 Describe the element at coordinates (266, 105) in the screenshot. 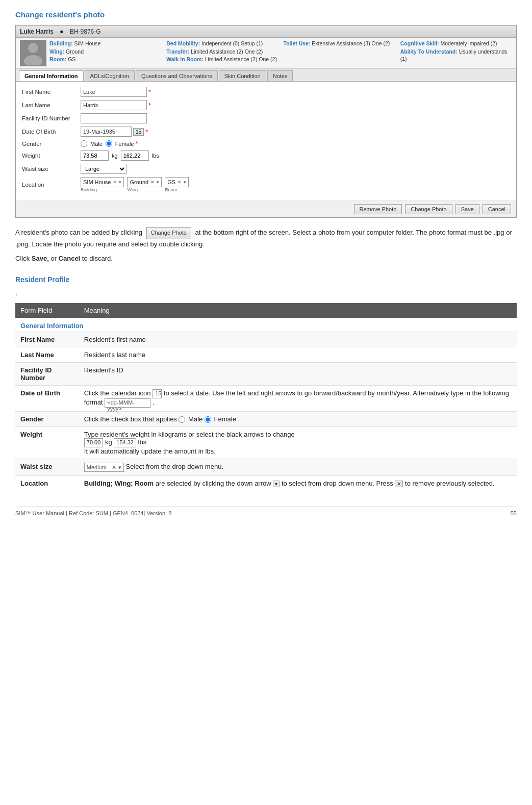

I see `form-row-lastname: Last Name *` at that location.